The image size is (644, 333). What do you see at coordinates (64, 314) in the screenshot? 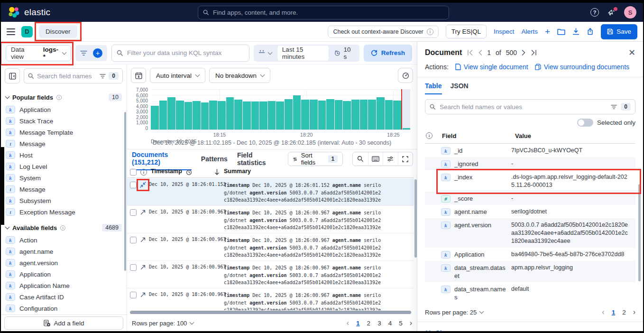
I see `sidebar-field-item: kContext Ch` at bounding box center [64, 314].